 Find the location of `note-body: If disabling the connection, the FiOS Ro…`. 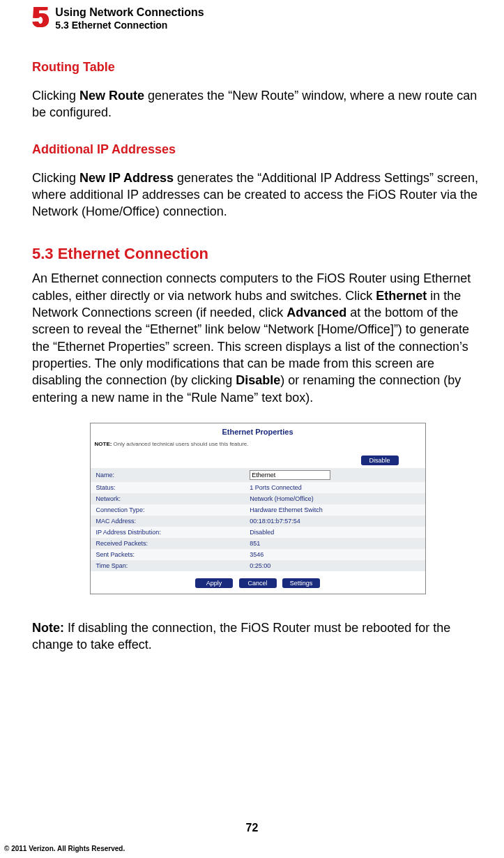

note-body: If disabling the connection, the FiOS Ro… is located at coordinates (241, 636).